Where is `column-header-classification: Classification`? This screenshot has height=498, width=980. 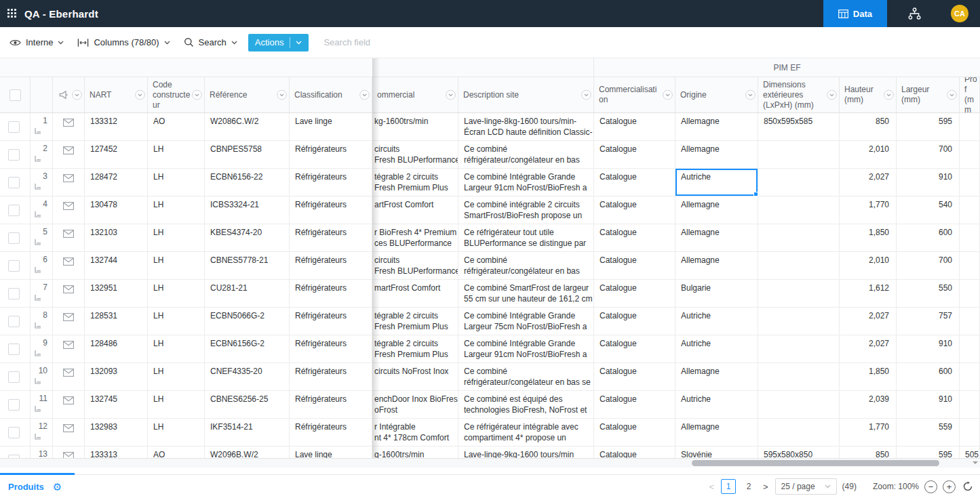 column-header-classification: Classification is located at coordinates (331, 95).